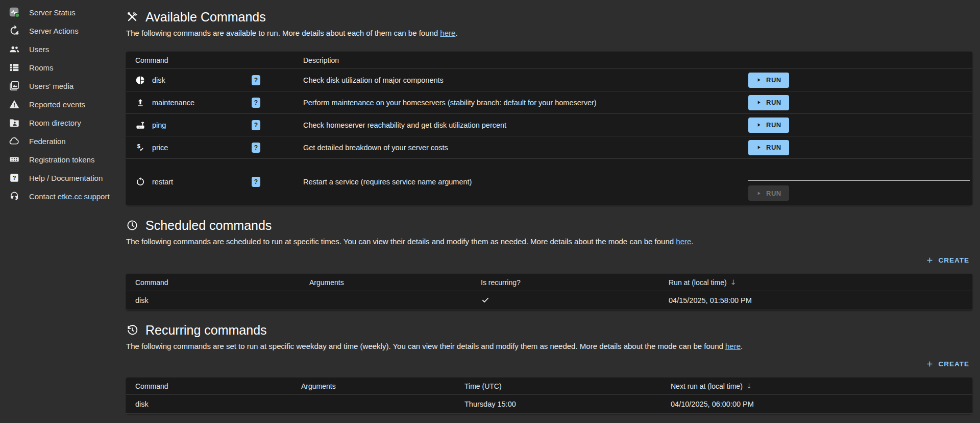 This screenshot has height=423, width=980. I want to click on column-header-next-run-sortable: Next run at (local time), so click(822, 386).